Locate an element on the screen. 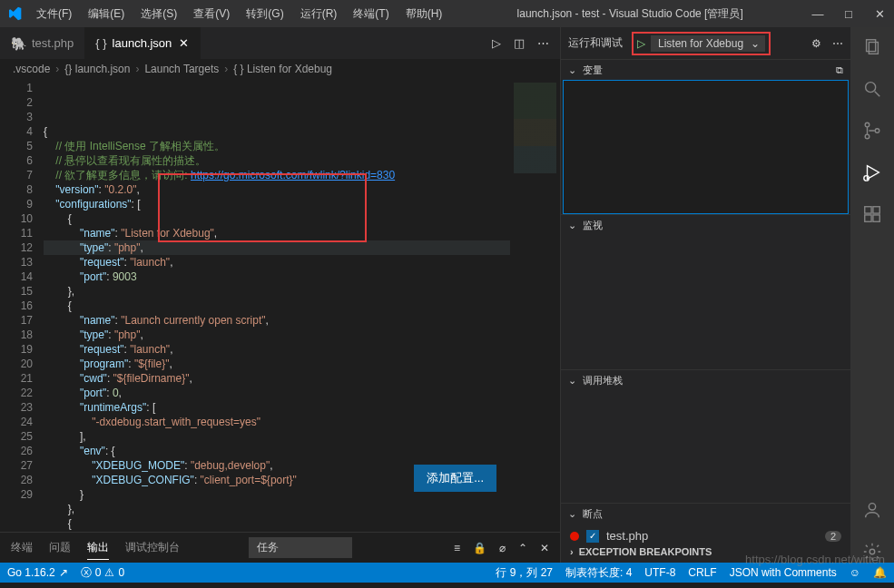  breadcrumb: .vscode›{} launch.json›Launch Targets›{ … is located at coordinates (280, 69).